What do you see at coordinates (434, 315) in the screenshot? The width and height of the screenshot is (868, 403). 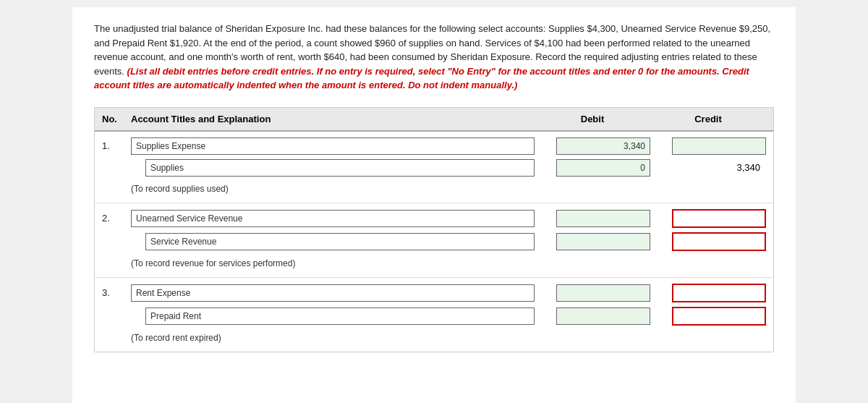 I see `entry-group-3: 3.` at bounding box center [434, 315].